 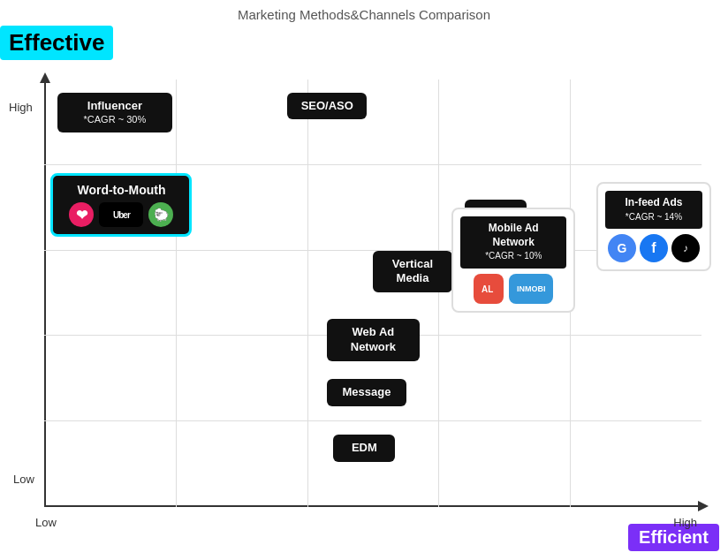 What do you see at coordinates (654, 248) in the screenshot?
I see `facebook-icon: f` at bounding box center [654, 248].